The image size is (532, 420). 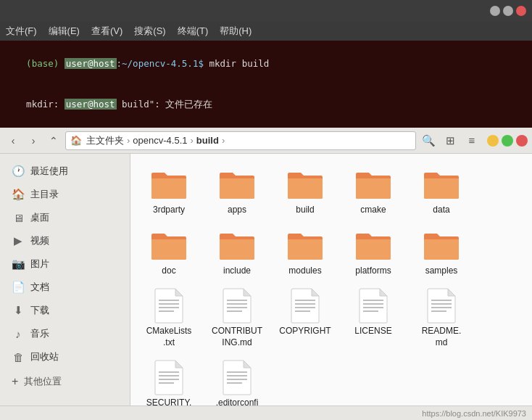 What do you see at coordinates (192, 141) in the screenshot?
I see `breadcrumb-sep-2: ›` at bounding box center [192, 141].